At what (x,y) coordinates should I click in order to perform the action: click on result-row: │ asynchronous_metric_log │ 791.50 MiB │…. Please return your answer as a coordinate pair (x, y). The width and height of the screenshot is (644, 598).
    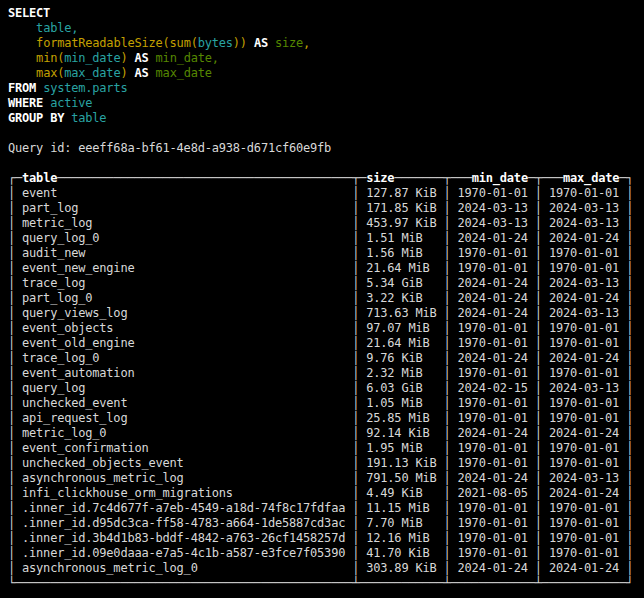
    Looking at the image, I should click on (324, 478).